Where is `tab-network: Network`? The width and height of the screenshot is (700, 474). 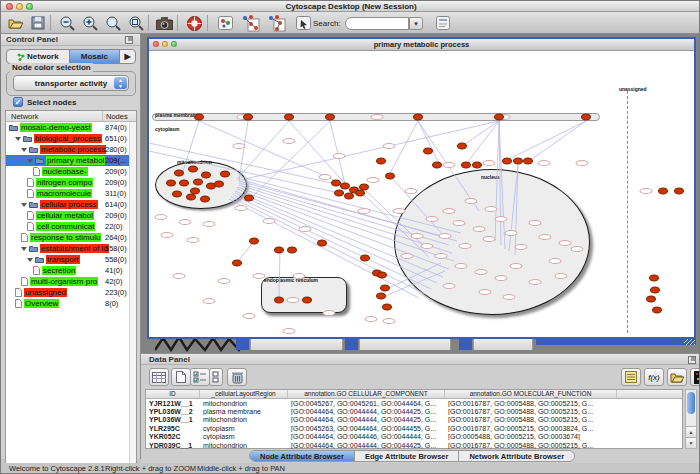 tab-network: Network is located at coordinates (38, 56).